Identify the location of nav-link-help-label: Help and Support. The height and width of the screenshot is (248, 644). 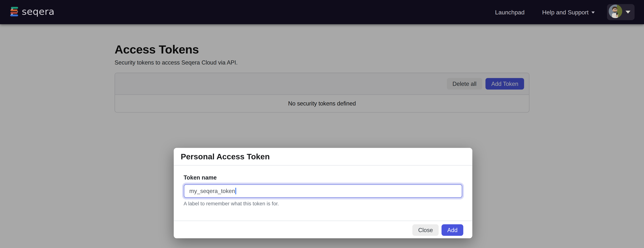
(566, 12).